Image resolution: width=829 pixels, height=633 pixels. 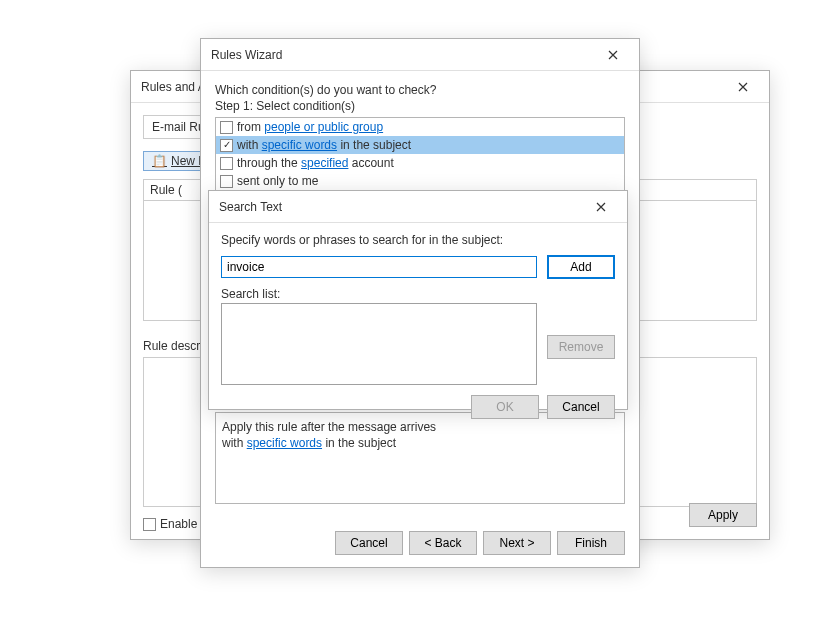 What do you see at coordinates (300, 145) in the screenshot?
I see `condition-link: specific words` at bounding box center [300, 145].